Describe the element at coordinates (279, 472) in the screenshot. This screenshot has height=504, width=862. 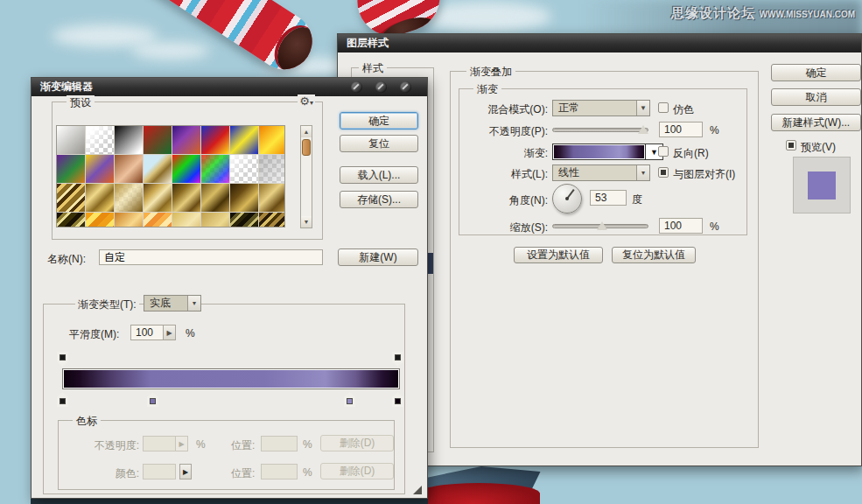
I see `color-position-value` at that location.